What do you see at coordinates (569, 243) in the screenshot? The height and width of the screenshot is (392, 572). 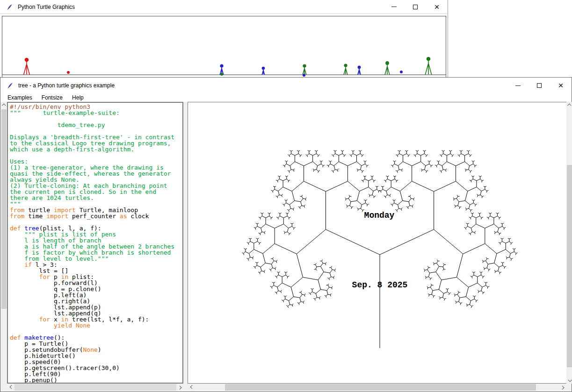 I see `canvas-vertical-scrollbar` at bounding box center [569, 243].